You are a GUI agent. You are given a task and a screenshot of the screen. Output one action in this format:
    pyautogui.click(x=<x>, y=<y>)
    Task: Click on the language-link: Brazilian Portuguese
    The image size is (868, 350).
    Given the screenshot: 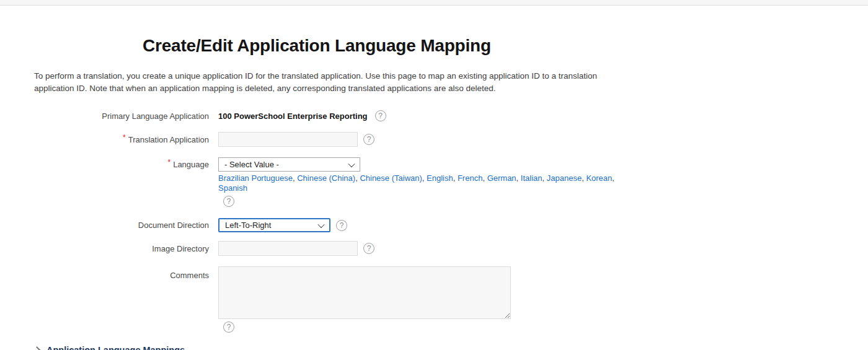 What is the action you would take?
    pyautogui.click(x=255, y=178)
    